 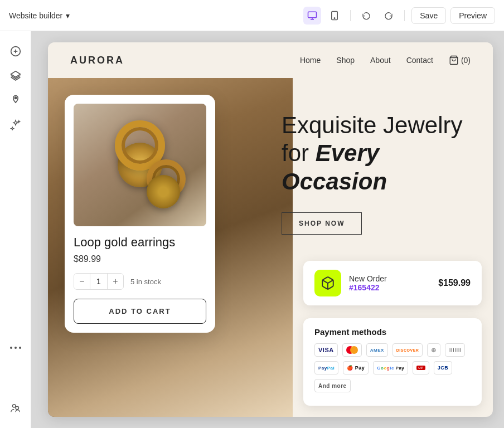 What do you see at coordinates (270, 60) in the screenshot?
I see `site-nav: AURORA Home Shop About Contact (0)` at bounding box center [270, 60].